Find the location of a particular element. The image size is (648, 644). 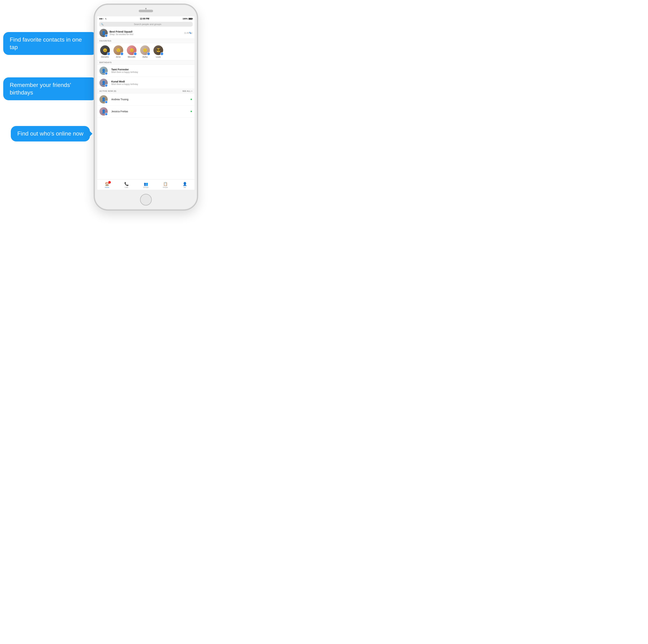

messenger-badge-zeev: ✉ is located at coordinates (122, 54).